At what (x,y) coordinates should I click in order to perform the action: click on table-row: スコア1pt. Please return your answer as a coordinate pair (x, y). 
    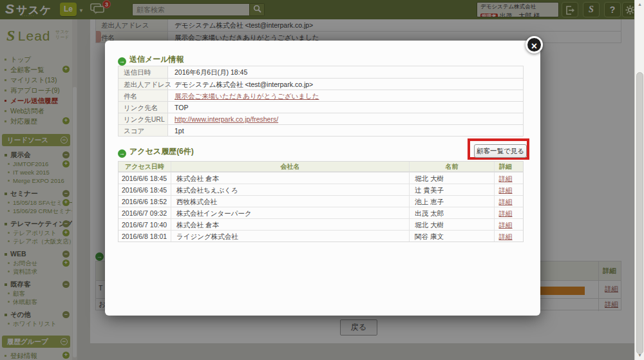
    Looking at the image, I should click on (321, 130).